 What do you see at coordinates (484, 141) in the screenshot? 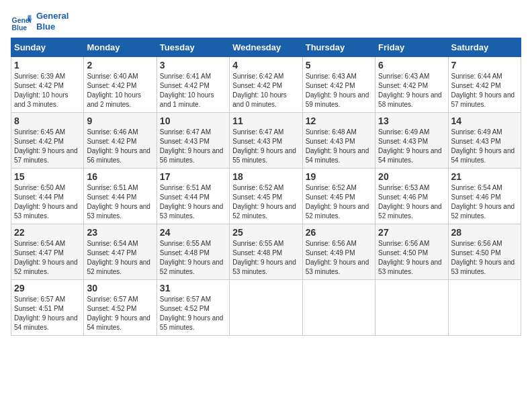
I see `calendar-cell: 14 Sunrise: 6:49 AMSunset: 4:43 PMDaylig…` at bounding box center [484, 141].